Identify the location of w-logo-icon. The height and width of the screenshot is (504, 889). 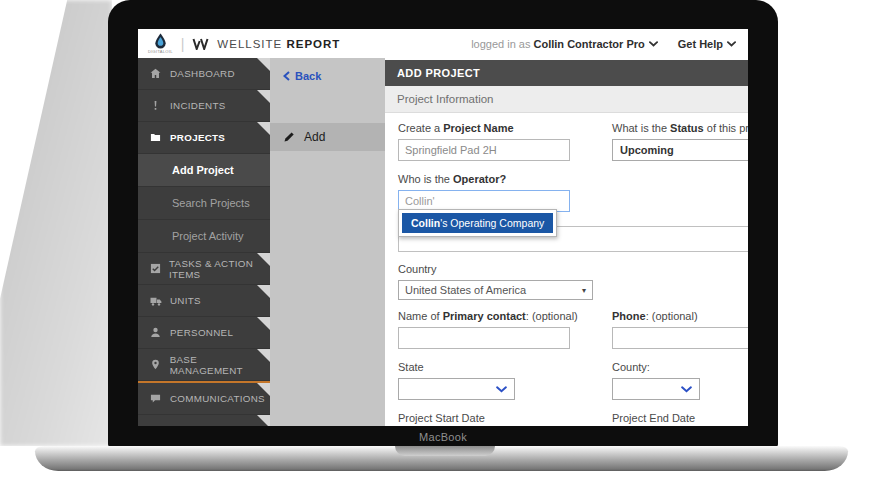
(200, 44).